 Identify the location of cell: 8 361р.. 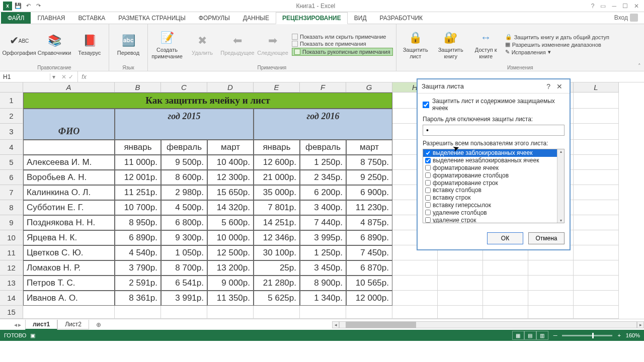
(138, 298).